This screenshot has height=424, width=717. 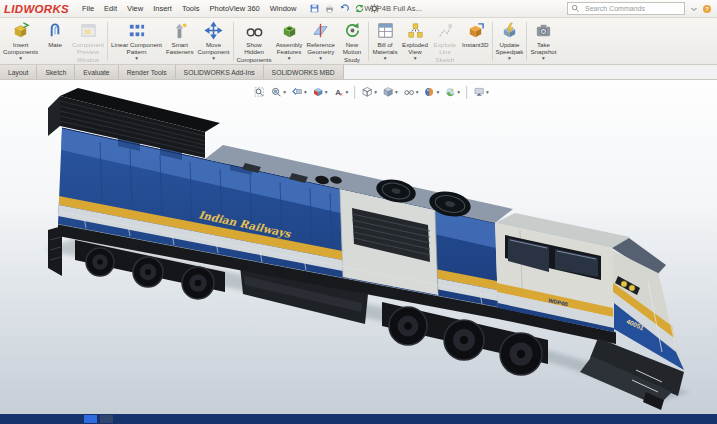 I want to click on show-hidden-icon, so click(x=254, y=30).